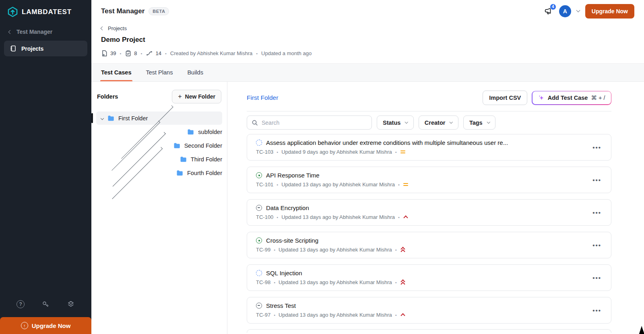 The width and height of the screenshot is (644, 334). What do you see at coordinates (200, 97) in the screenshot?
I see `new-folder-label: New Folder` at bounding box center [200, 97].